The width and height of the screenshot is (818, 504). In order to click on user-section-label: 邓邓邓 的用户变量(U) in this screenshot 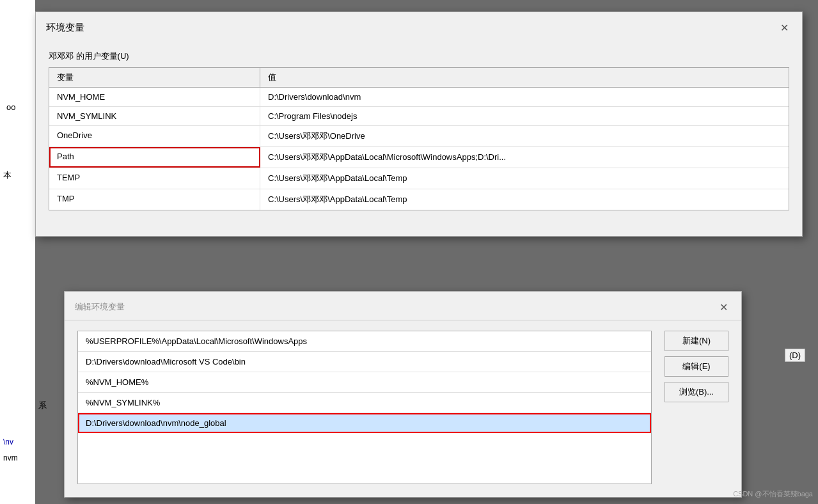, I will do `click(419, 56)`.